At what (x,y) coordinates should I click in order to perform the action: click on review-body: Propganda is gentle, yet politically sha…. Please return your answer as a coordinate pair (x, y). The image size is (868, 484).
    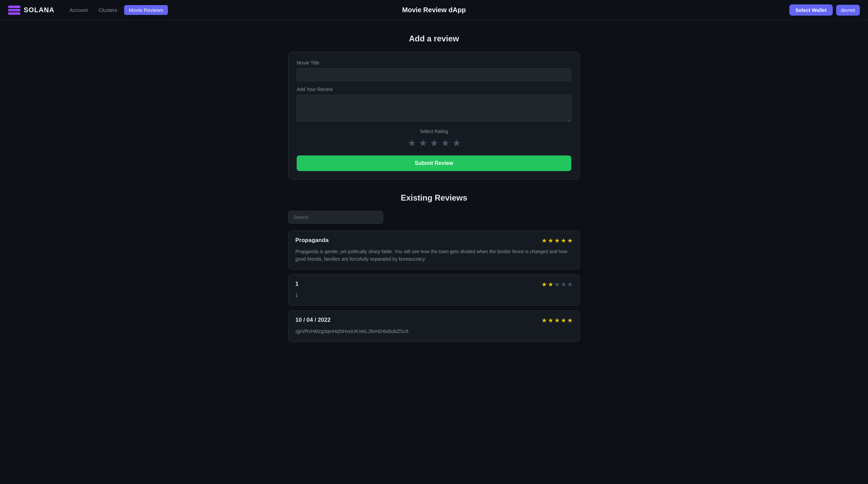
    Looking at the image, I should click on (434, 255).